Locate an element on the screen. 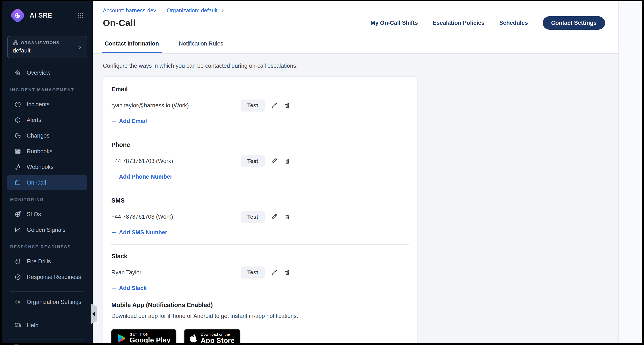 The image size is (644, 345). sidebar-heading-response-readiness: RESPONSE READINESS is located at coordinates (49, 247).